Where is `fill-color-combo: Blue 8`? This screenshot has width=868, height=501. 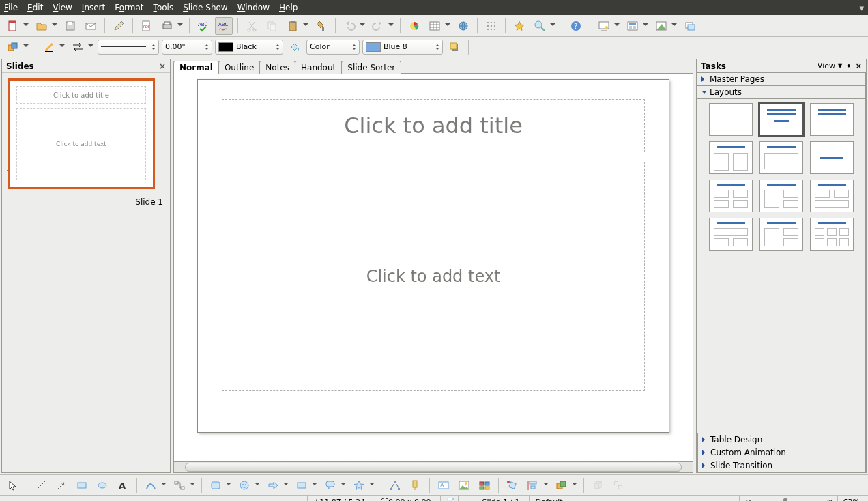 fill-color-combo: Blue 8 is located at coordinates (403, 47).